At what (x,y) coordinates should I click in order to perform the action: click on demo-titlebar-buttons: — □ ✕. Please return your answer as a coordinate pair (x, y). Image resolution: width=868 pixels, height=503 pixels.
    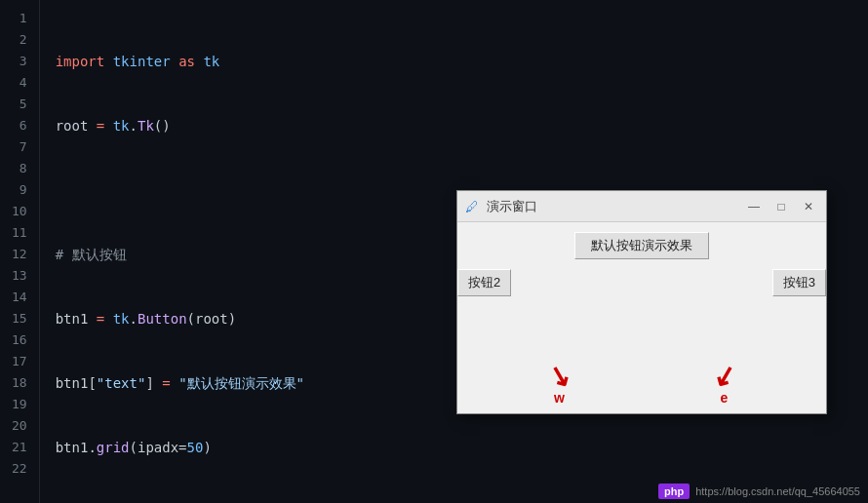
    Looking at the image, I should click on (781, 207).